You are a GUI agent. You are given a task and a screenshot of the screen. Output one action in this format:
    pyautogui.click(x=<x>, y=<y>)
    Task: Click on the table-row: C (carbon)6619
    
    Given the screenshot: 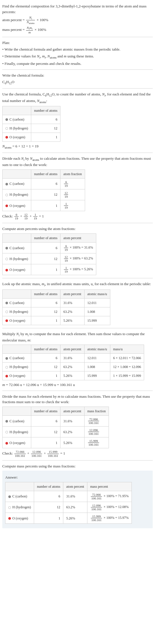 What is the action you would take?
    pyautogui.click(x=44, y=184)
    